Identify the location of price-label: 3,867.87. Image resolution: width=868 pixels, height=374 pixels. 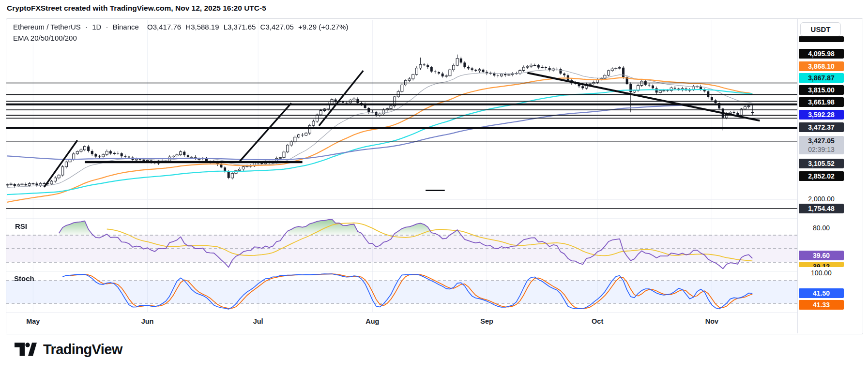
(821, 78).